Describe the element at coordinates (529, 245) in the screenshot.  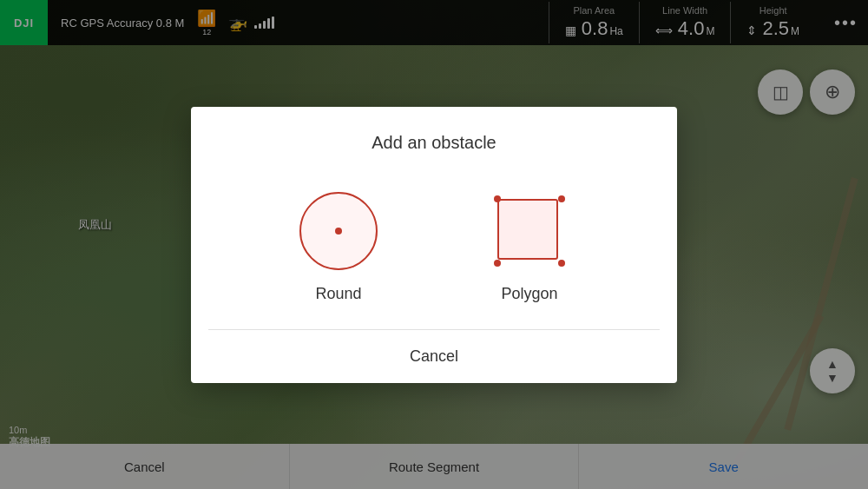
I see `polygon-obstacle-option: Polygon` at that location.